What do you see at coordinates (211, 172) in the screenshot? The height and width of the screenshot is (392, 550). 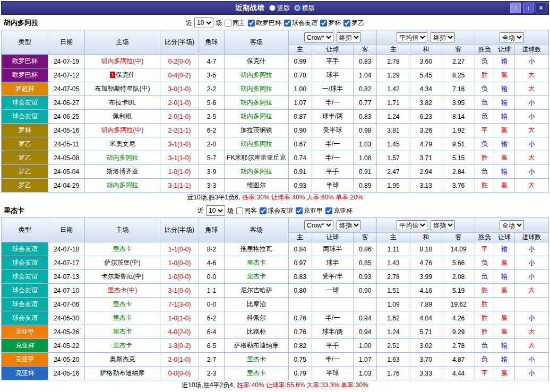 I see `corner-count: 3-9` at bounding box center [211, 172].